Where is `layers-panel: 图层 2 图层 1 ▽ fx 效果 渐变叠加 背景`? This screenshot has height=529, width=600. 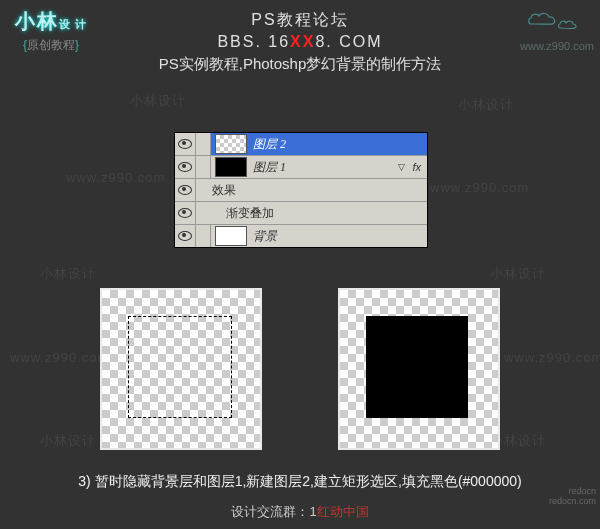
layers-panel: 图层 2 图层 1 ▽ fx 效果 渐变叠加 背景 is located at coordinates (301, 190).